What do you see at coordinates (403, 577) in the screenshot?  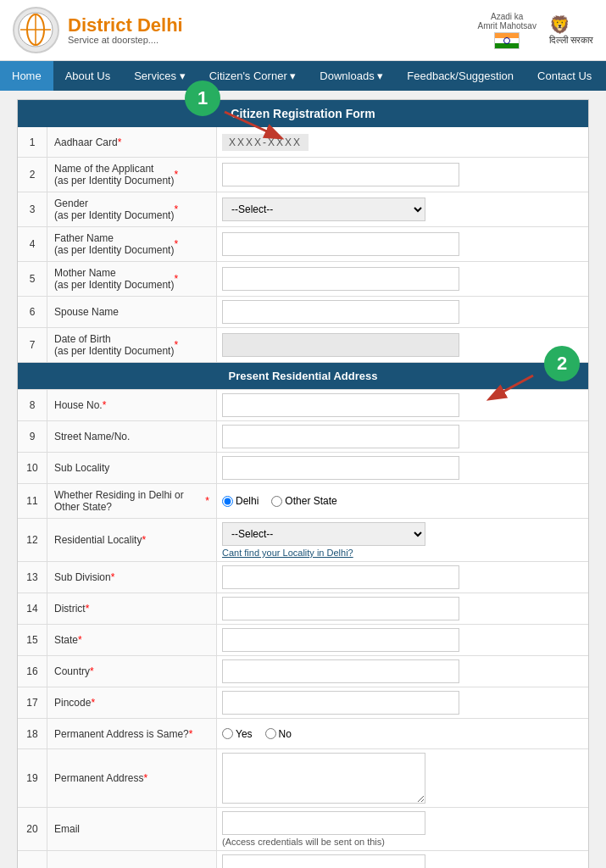 I see `field-subdivision` at bounding box center [403, 577].